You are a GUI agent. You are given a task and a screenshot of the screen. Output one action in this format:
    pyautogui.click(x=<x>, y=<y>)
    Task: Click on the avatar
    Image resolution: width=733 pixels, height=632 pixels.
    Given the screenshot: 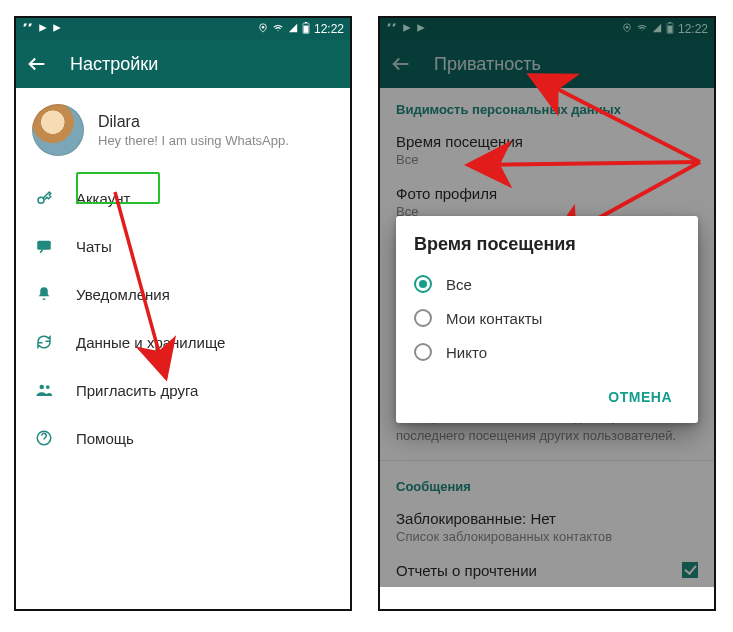 What is the action you would take?
    pyautogui.click(x=58, y=130)
    